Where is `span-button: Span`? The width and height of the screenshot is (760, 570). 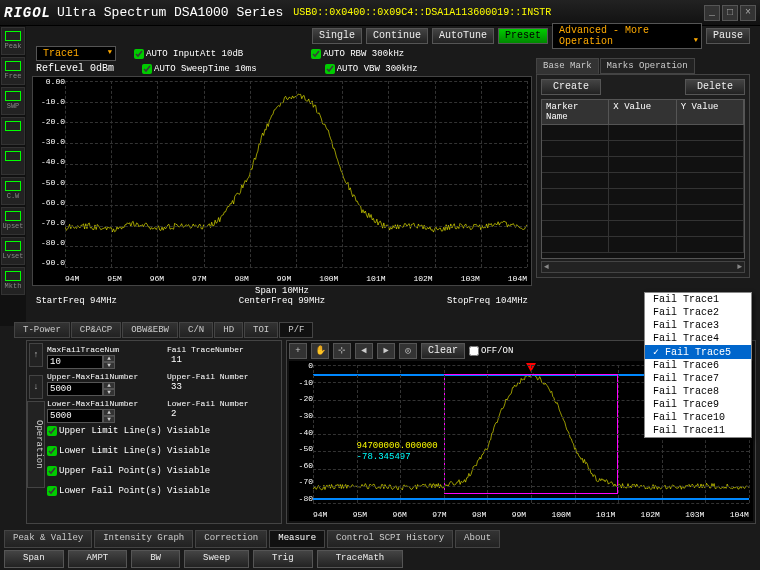
span-button: Span is located at coordinates (34, 559).